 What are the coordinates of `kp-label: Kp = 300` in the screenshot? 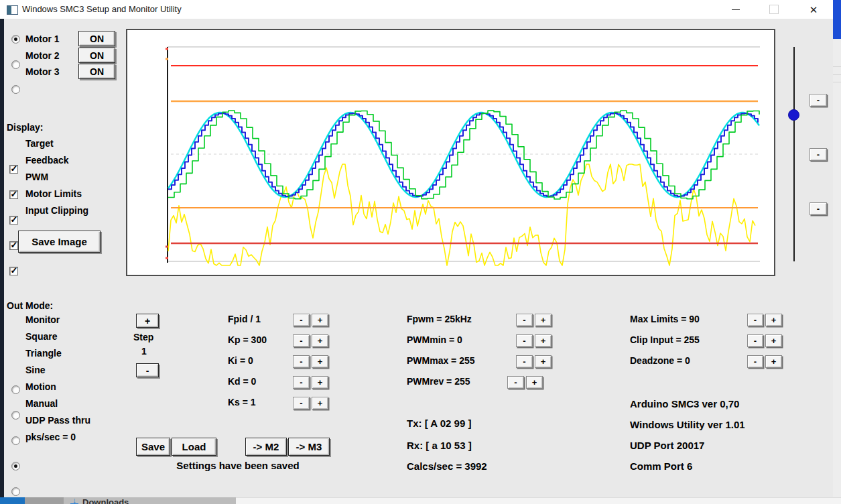 It's located at (247, 340).